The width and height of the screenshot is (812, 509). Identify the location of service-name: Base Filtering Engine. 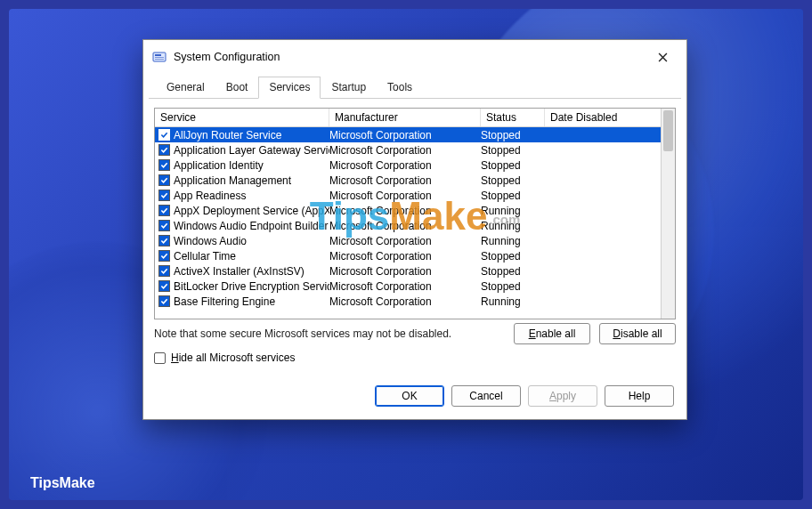
(224, 302).